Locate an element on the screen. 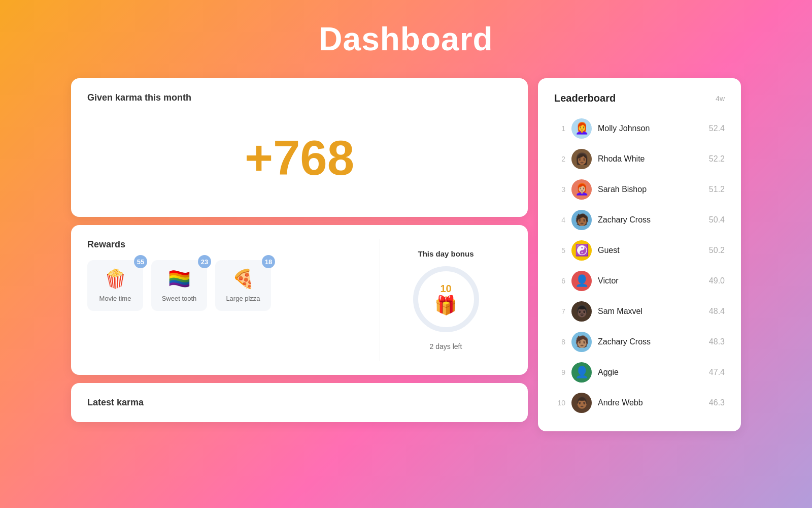 The height and width of the screenshot is (508, 812). lb-score: 49.0 is located at coordinates (717, 281).